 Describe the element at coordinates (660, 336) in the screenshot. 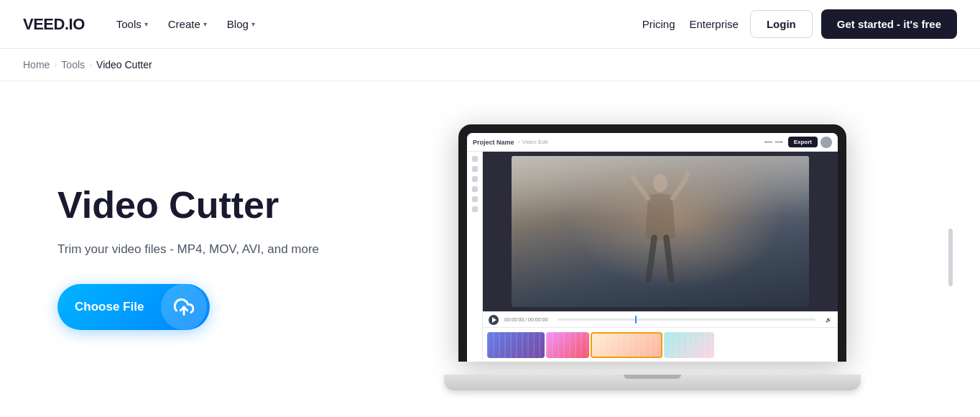

I see `editor-timeline: 00:00:00 / 00:00:00 🔊` at that location.